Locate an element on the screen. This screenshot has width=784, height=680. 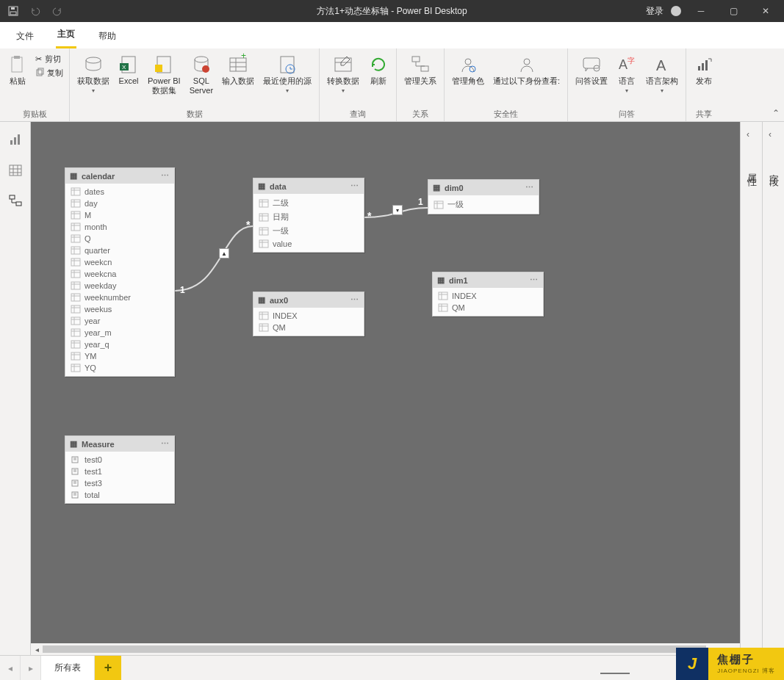
column-field: weeknumber is located at coordinates (120, 297).